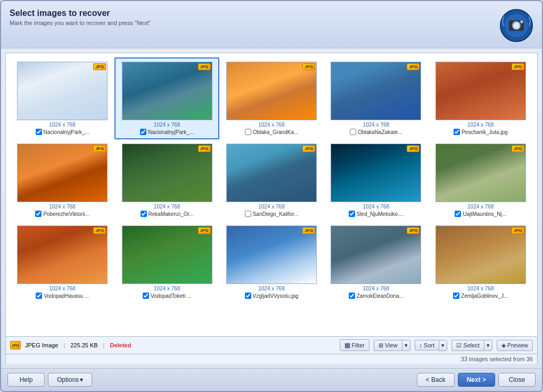 The image size is (543, 392). What do you see at coordinates (481, 98) in the screenshot?
I see `image-item-5: JPG 1024 x 768 Peschanik_Juta.jpg` at bounding box center [481, 98].